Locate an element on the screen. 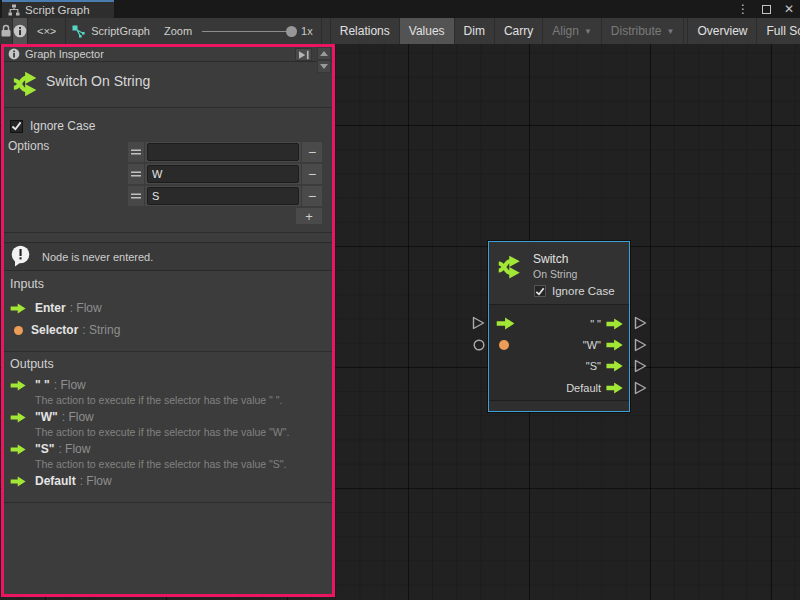 The image size is (800, 600). dim-label: Dim is located at coordinates (474, 31).